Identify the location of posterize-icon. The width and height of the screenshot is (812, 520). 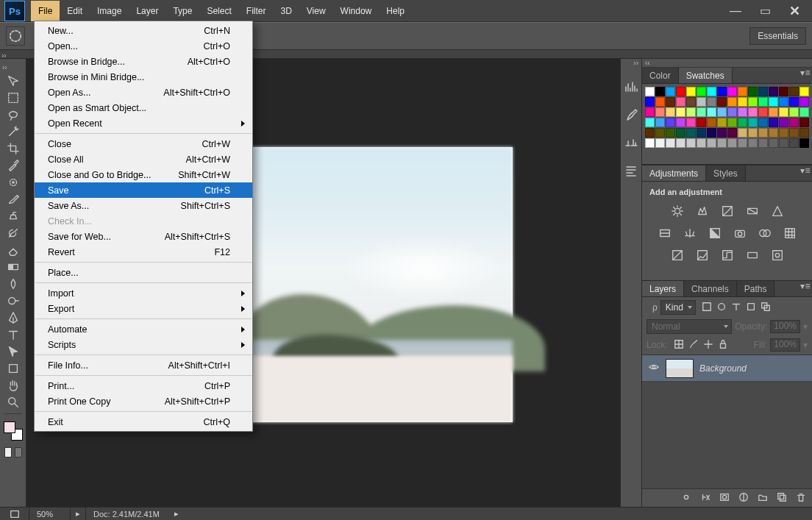
(702, 255).